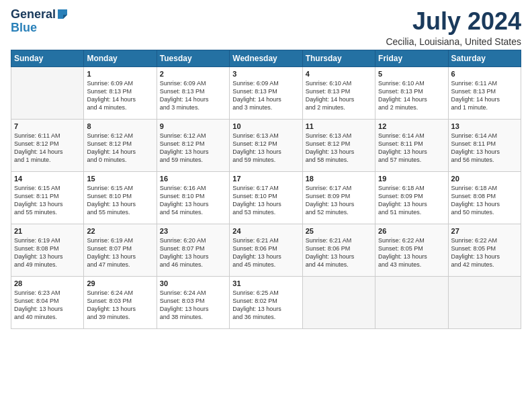 The width and height of the screenshot is (532, 411). I want to click on day-number: 3, so click(266, 74).